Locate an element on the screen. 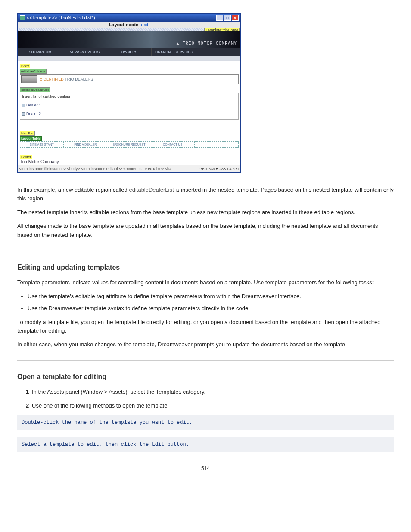  app-icon is located at coordinates (22, 18).